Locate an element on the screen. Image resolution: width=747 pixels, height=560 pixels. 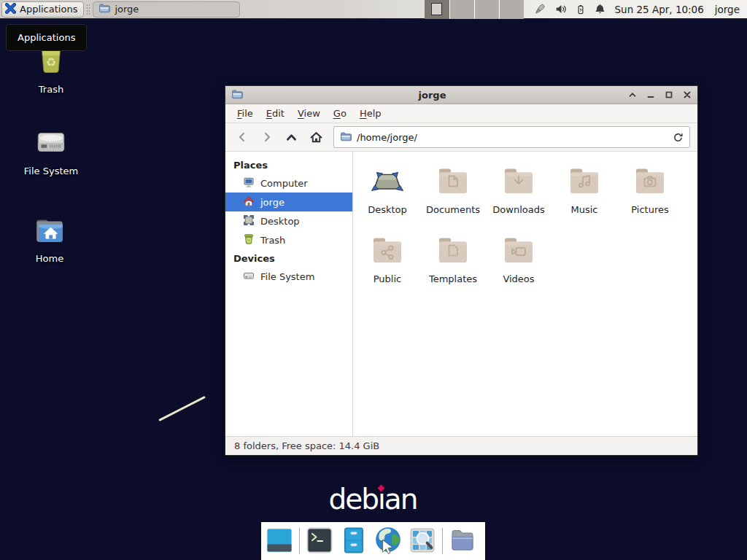
notifications-bell-icon is located at coordinates (600, 9).